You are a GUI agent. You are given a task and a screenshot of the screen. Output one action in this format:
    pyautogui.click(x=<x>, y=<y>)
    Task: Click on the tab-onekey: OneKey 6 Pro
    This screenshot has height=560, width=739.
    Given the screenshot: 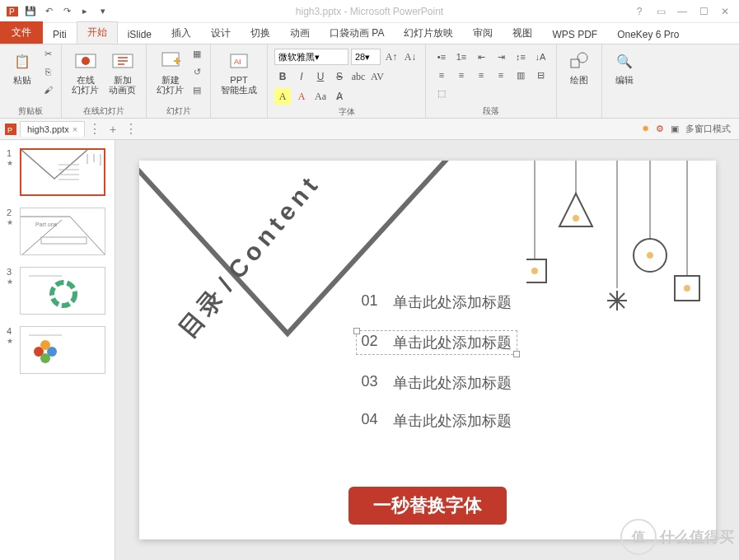 What is the action you would take?
    pyautogui.click(x=648, y=35)
    